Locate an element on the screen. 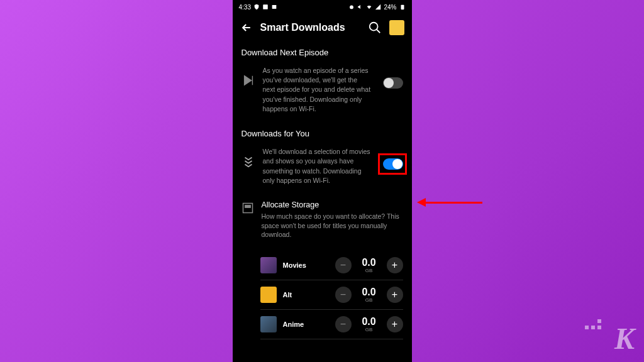  watermark-logo: K is located at coordinates (625, 338).